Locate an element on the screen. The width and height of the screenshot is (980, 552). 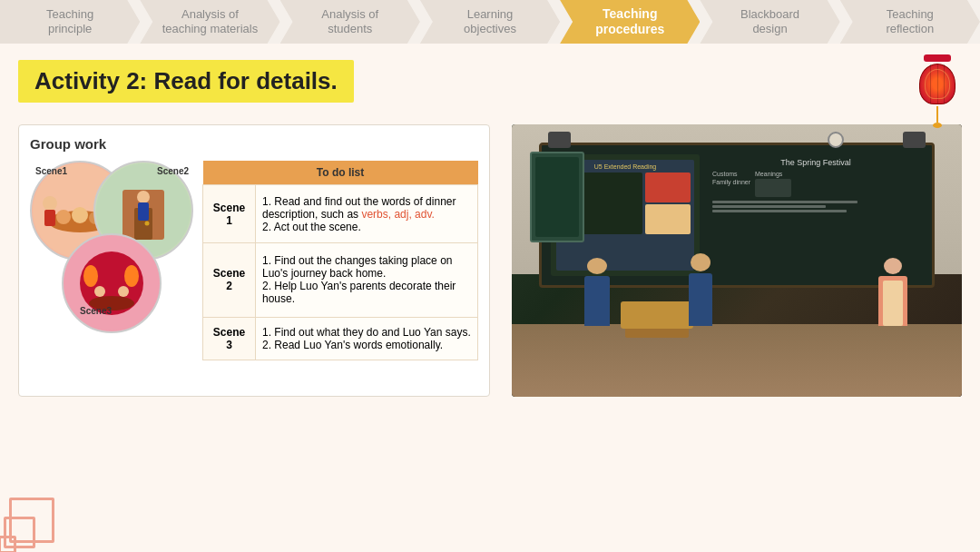
table-header: To do list is located at coordinates (341, 172).